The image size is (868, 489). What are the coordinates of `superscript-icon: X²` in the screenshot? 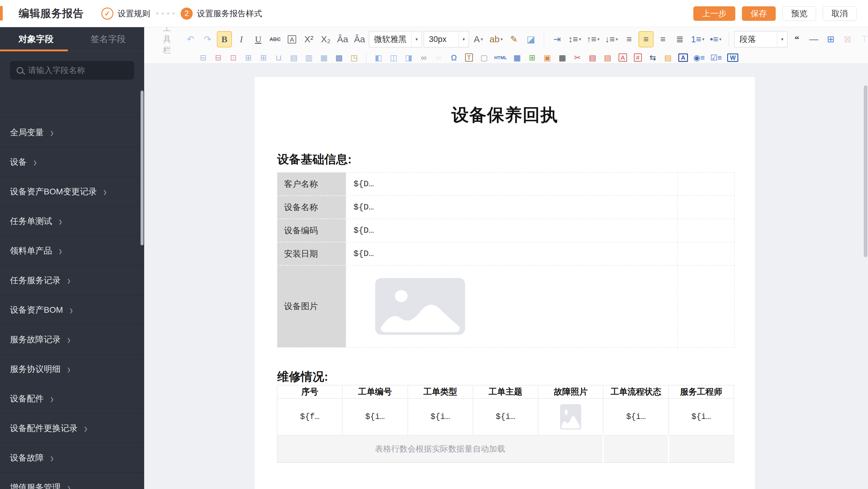 It's located at (309, 39).